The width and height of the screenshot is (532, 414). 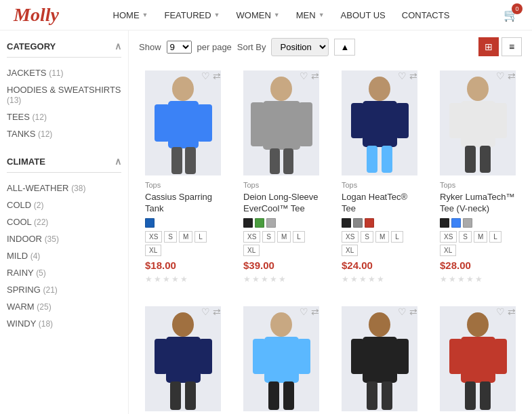 I want to click on swatch-2-grey, so click(x=271, y=223).